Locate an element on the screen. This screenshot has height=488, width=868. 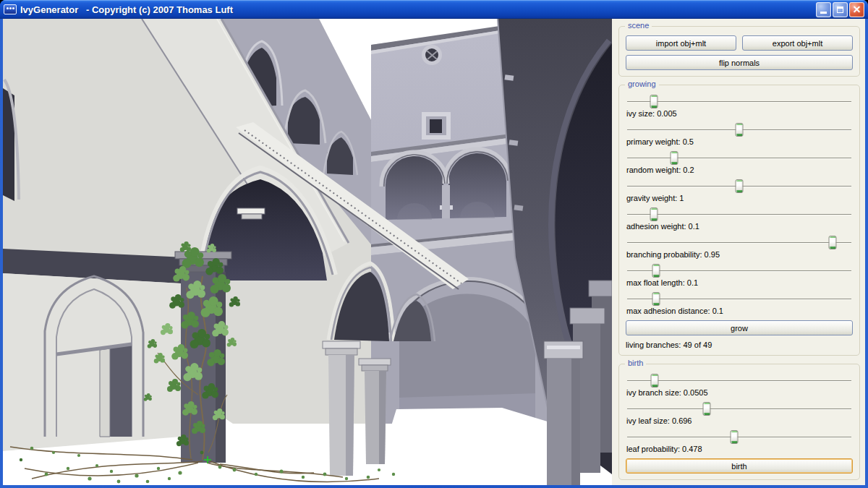
slider-label-gravity-weight: gravity weight: 1 is located at coordinates (739, 198).